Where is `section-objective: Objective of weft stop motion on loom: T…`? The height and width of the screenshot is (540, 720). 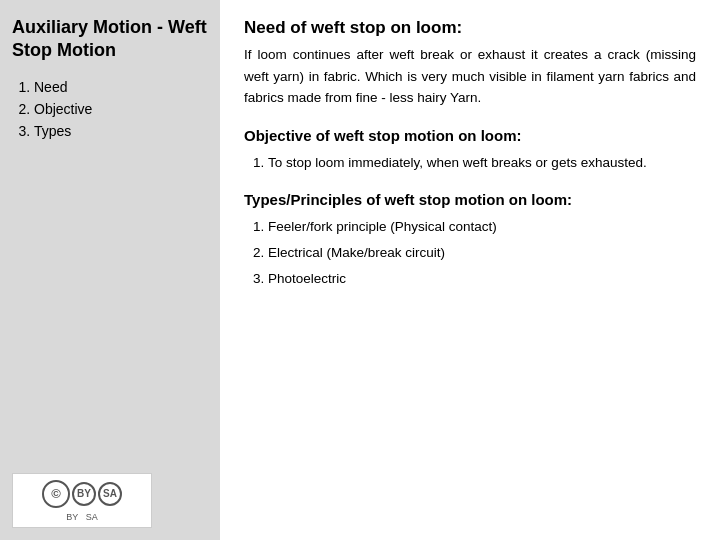 section-objective: Objective of weft stop motion on loom: T… is located at coordinates (470, 150).